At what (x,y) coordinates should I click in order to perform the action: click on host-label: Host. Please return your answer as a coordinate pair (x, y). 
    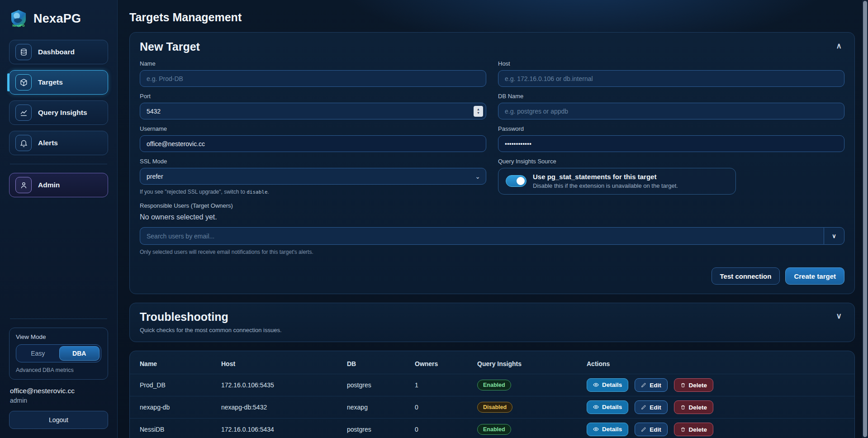
    Looking at the image, I should click on (671, 63).